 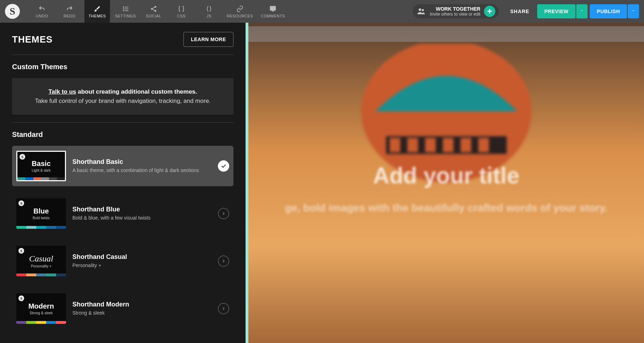 I want to click on thumb-name: Basic, so click(x=41, y=164).